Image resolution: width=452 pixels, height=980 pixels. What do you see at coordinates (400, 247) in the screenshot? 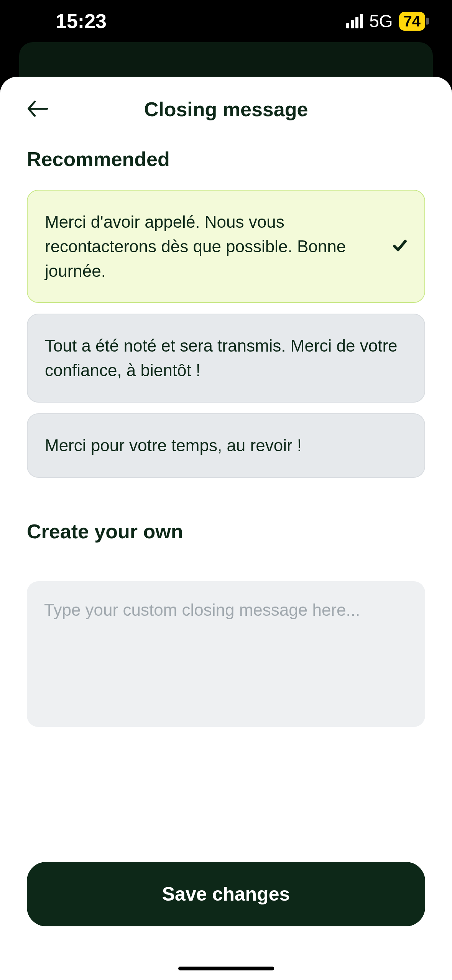
I see `check-icon` at bounding box center [400, 247].